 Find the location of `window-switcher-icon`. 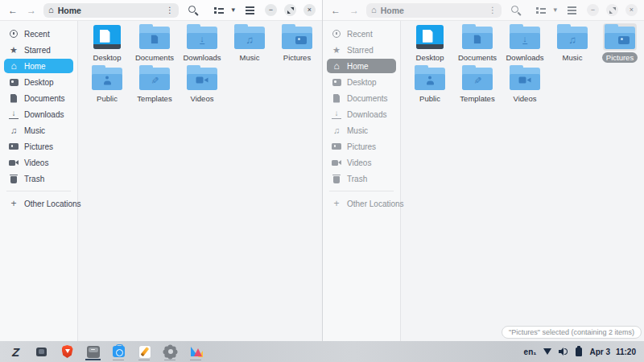

window-switcher-icon is located at coordinates (42, 352).